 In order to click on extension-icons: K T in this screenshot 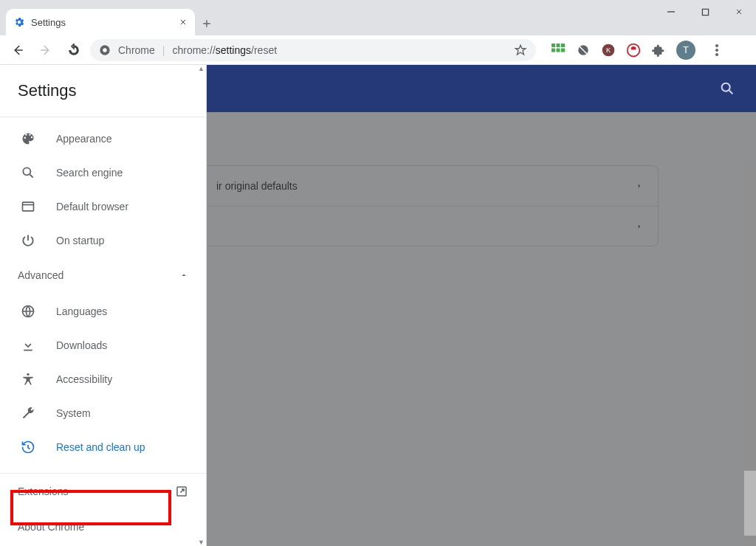, I will do `click(639, 50)`.